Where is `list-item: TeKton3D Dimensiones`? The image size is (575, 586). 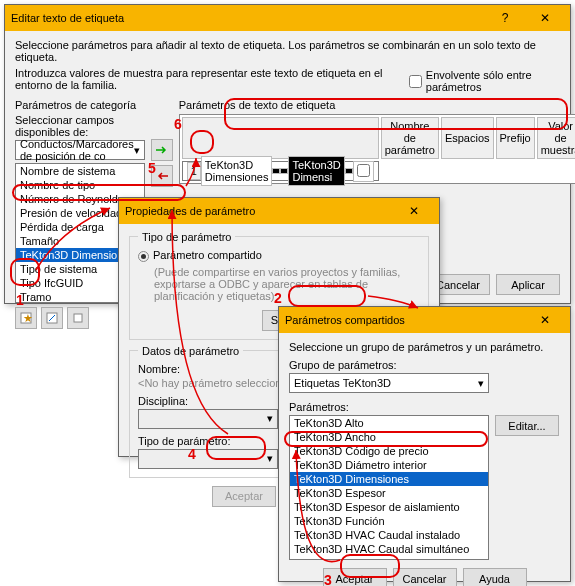 list-item: TeKton3D Dimensiones is located at coordinates (389, 479).